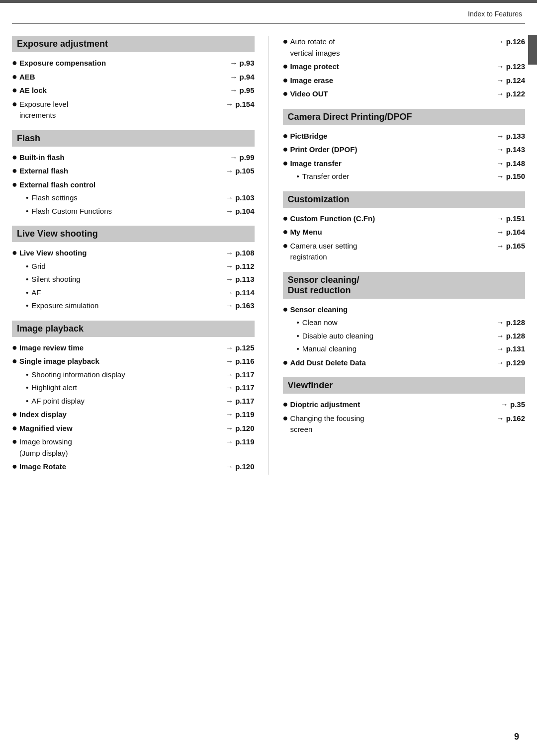 Image resolution: width=537 pixels, height=756 pixels. Describe the element at coordinates (120, 428) in the screenshot. I see `item-label: Magnified view` at that location.